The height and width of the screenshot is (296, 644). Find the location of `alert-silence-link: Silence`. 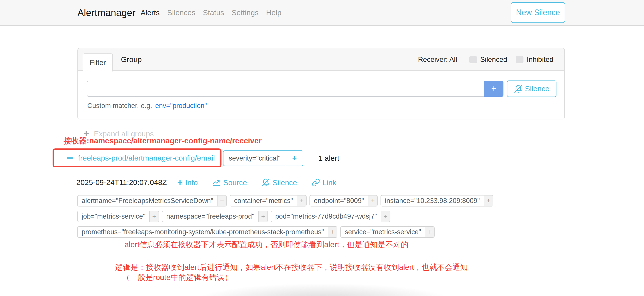

alert-silence-link: Silence is located at coordinates (280, 182).